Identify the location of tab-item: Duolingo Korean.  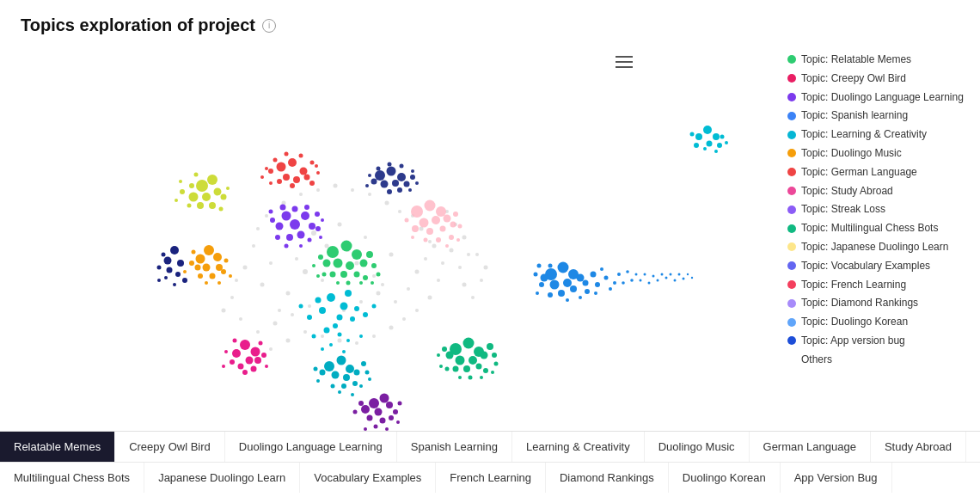
(725, 478).